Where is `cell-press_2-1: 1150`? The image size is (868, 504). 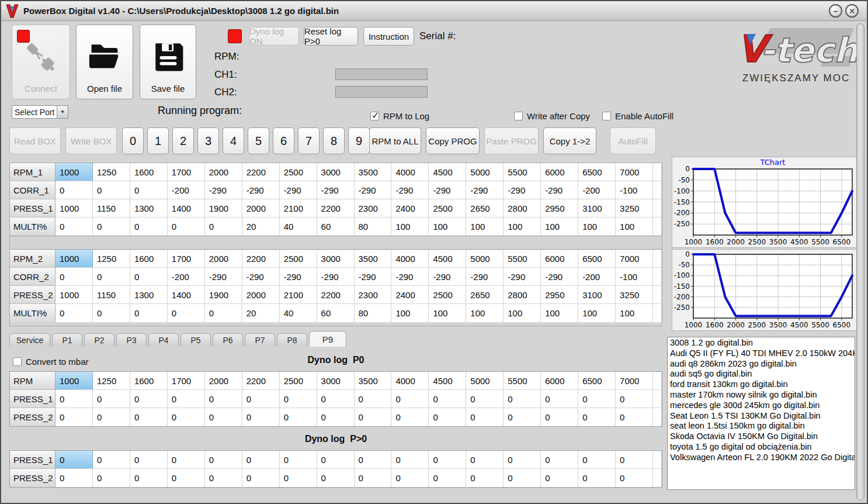
cell-press_2-1: 1150 is located at coordinates (112, 295).